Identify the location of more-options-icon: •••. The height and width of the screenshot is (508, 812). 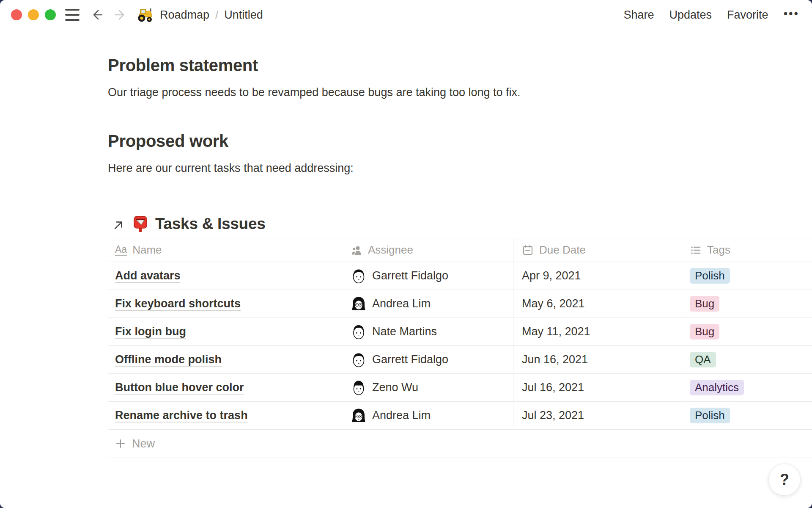
(792, 15).